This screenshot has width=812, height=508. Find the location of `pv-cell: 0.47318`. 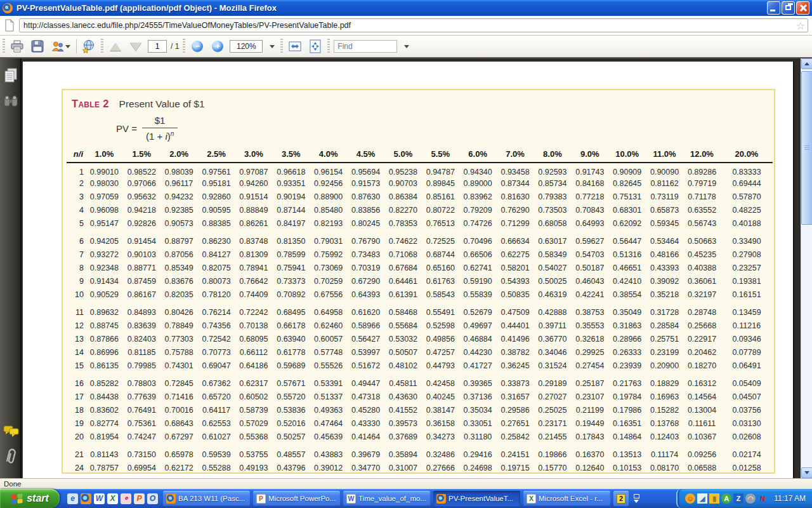

pv-cell: 0.47318 is located at coordinates (365, 396).